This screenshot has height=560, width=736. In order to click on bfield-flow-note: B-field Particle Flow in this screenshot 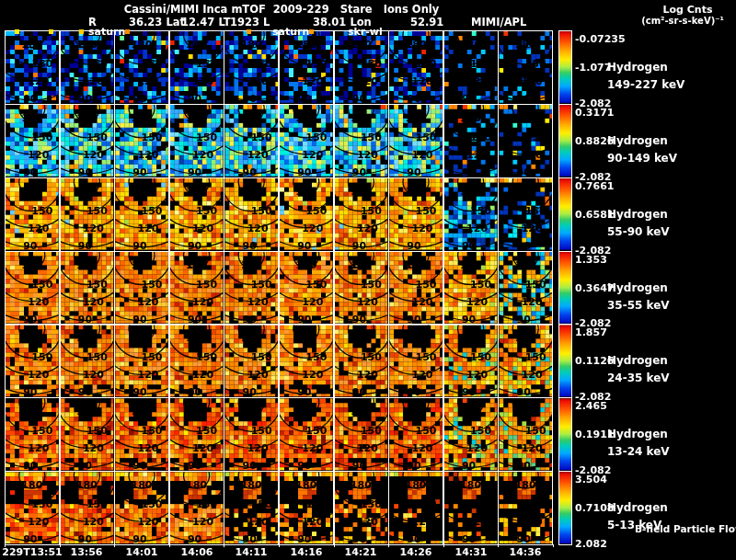, I will do `click(684, 529)`.